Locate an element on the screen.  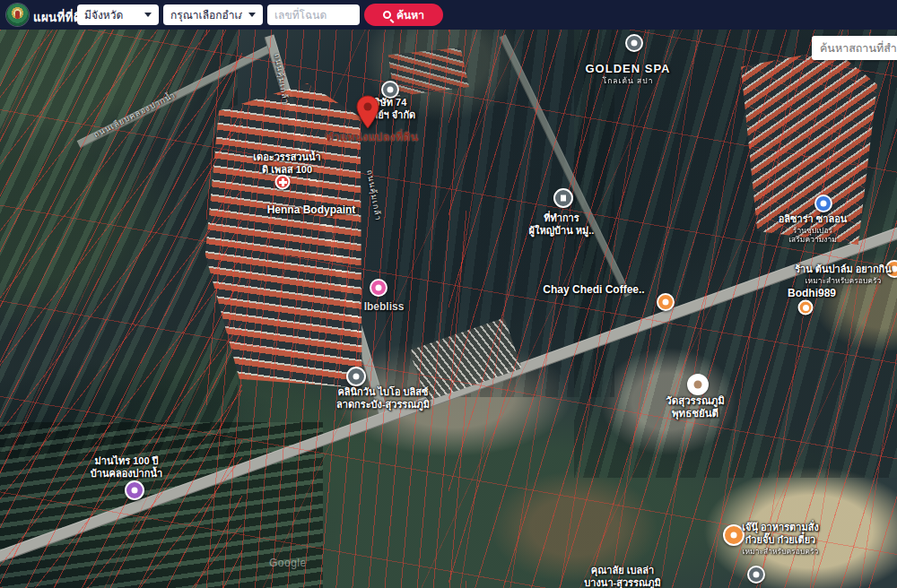
place-search-input is located at coordinates (854, 48).